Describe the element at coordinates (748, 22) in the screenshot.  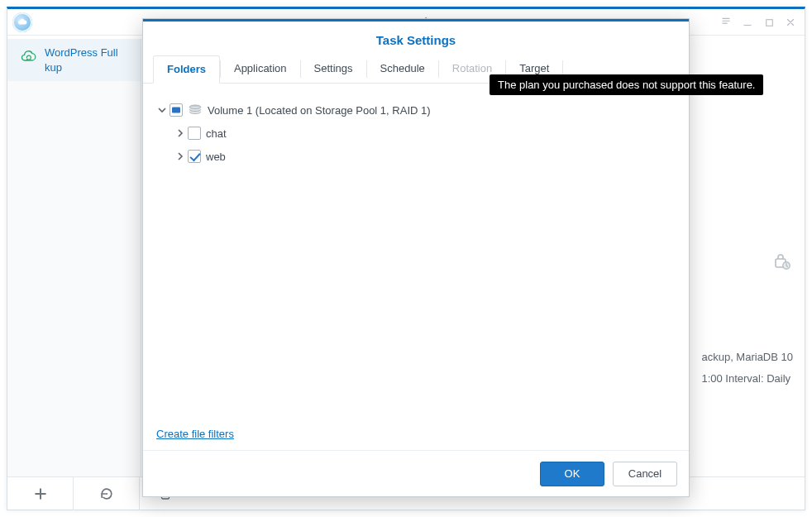
I see `minimize-icon` at that location.